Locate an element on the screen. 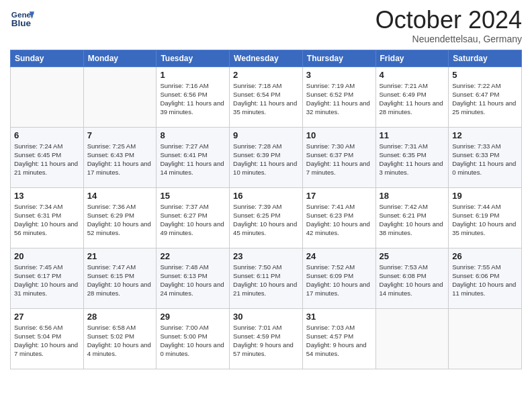 The height and width of the screenshot is (411, 532). calendar-header-row: Sunday Monday Tuesday Wednesday Thursday… is located at coordinates (266, 58).